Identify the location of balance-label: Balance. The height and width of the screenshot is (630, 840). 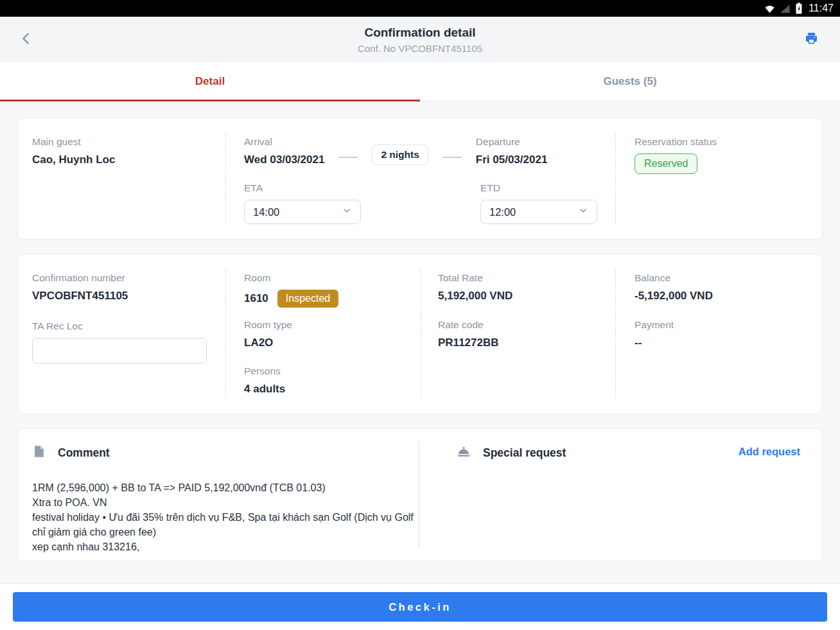
(674, 278).